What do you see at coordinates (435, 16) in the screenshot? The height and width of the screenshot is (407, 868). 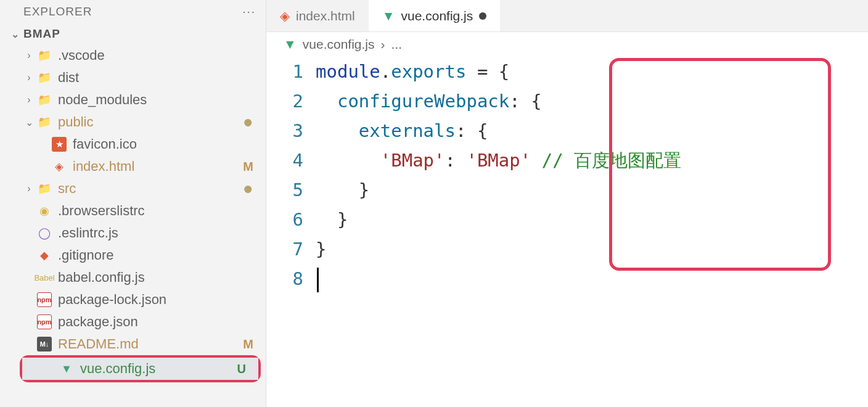 I see `tab-vue-config-js: ▼vue.config.js` at bounding box center [435, 16].